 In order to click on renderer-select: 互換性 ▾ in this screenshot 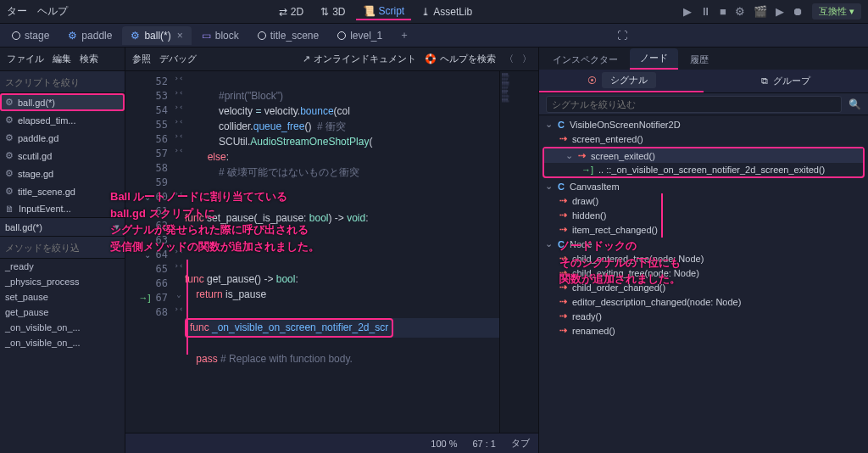, I will do `click(837, 12)`.